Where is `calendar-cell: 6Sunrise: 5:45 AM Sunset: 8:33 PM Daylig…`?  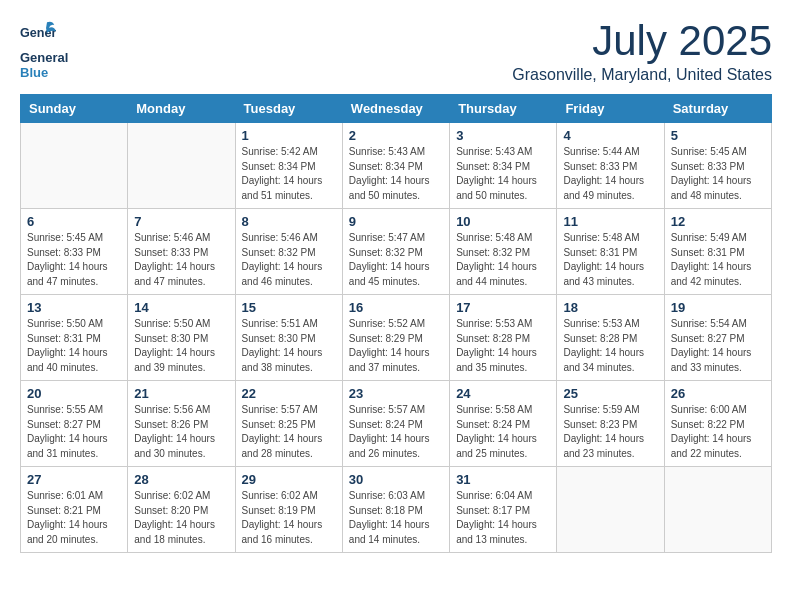 calendar-cell: 6Sunrise: 5:45 AM Sunset: 8:33 PM Daylig… is located at coordinates (74, 252).